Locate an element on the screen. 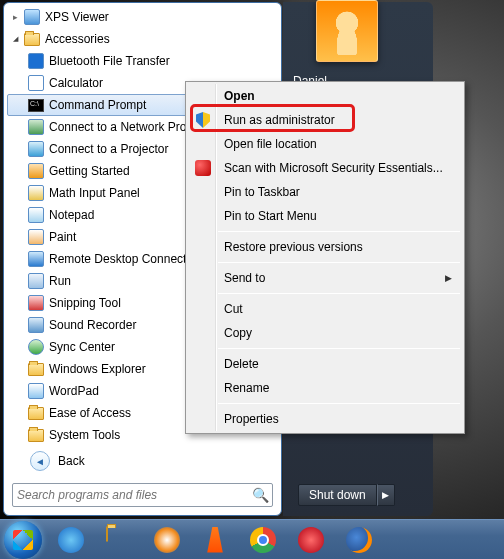 The image size is (504, 559). program-label: Paint is located at coordinates (62, 237).